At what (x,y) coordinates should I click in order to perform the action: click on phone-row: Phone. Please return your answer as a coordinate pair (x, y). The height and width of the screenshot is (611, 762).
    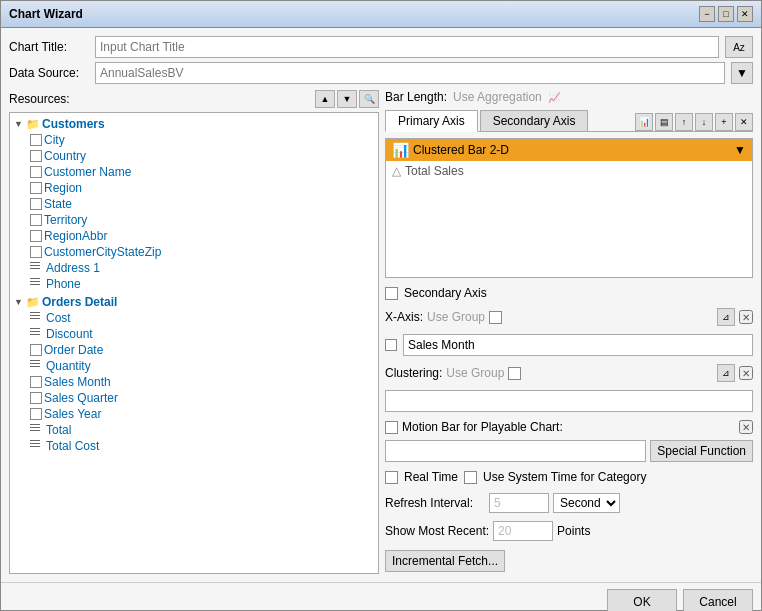
    Looking at the image, I should click on (202, 284).